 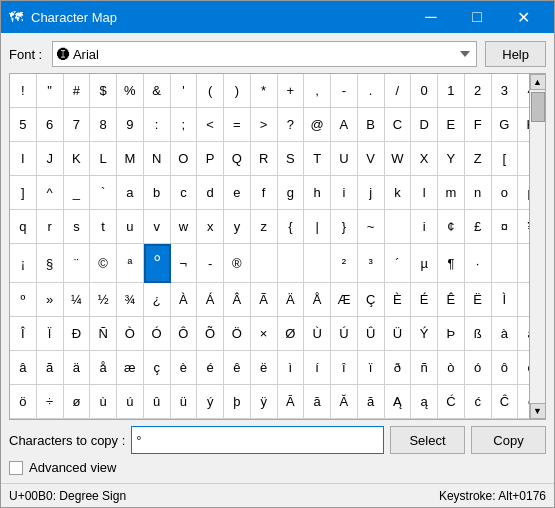 I want to click on char-cell: ;, so click(x=184, y=125).